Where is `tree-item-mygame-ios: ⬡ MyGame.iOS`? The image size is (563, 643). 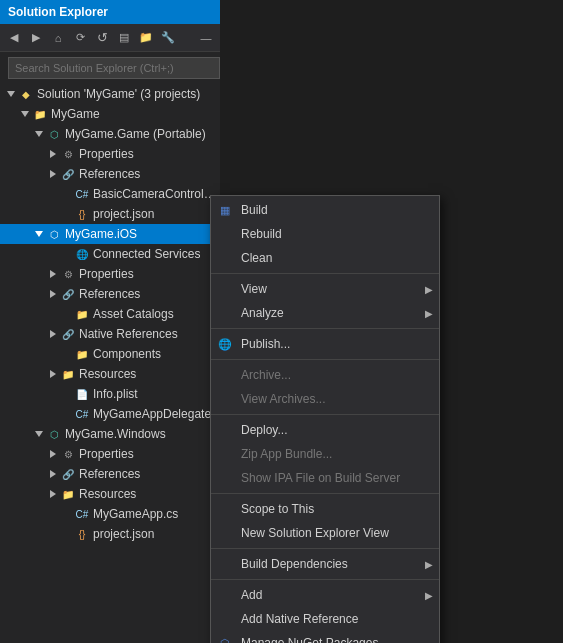
tree-item-mygame-ios: ⬡ MyGame.iOS is located at coordinates (110, 234).